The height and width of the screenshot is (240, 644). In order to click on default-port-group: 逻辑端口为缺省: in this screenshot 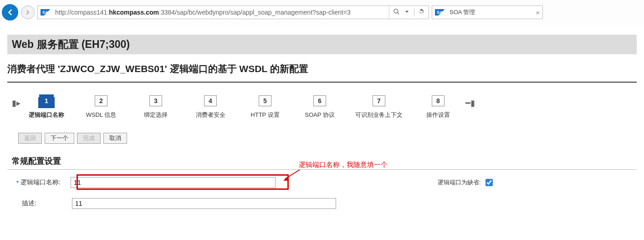, I will do `click(465, 183)`.